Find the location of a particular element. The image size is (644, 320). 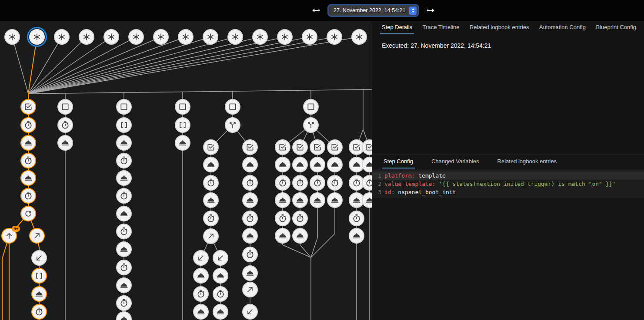

trace-run-select: 27. November 2022, 14:54:21 is located at coordinates (373, 10).